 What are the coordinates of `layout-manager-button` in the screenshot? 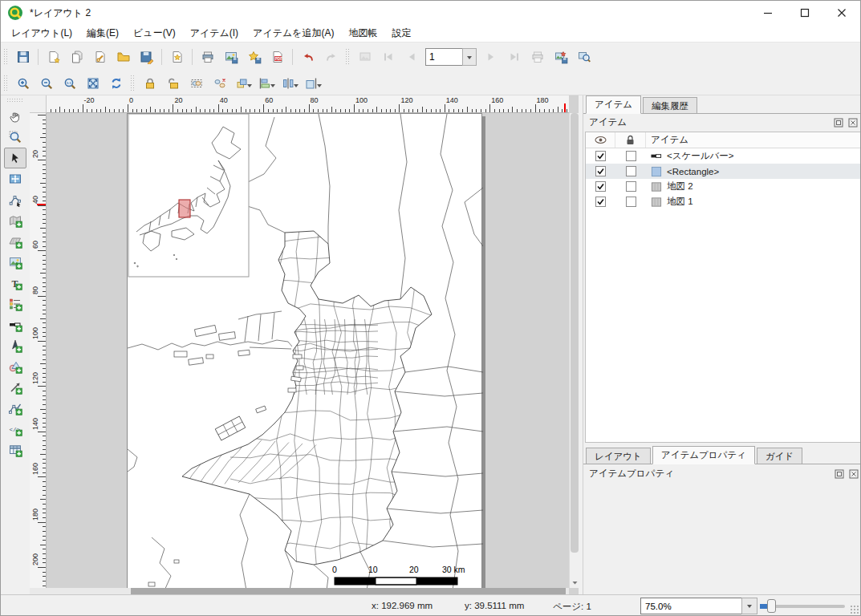 It's located at (100, 58).